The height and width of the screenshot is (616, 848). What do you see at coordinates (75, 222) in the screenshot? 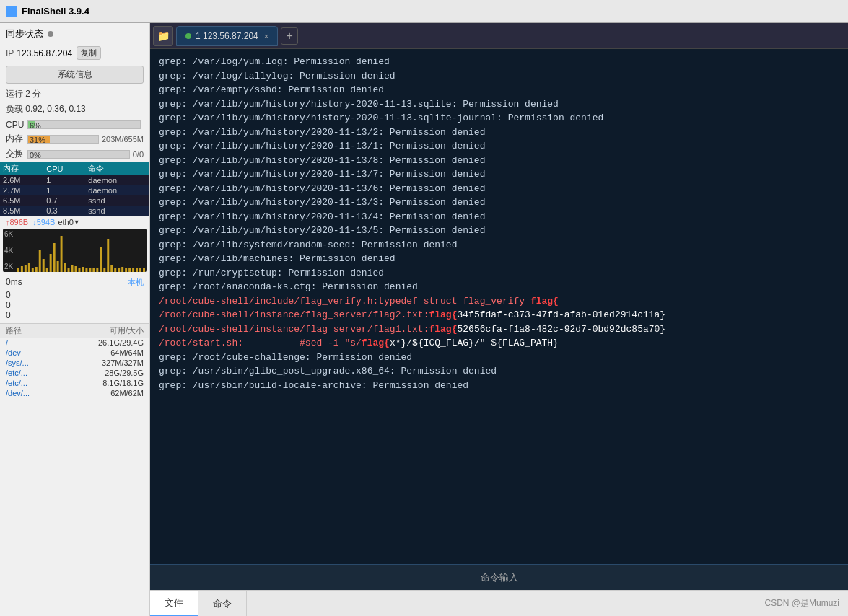
I see `network-row: ↑896B ↓594B eth0 ▼` at bounding box center [75, 222].